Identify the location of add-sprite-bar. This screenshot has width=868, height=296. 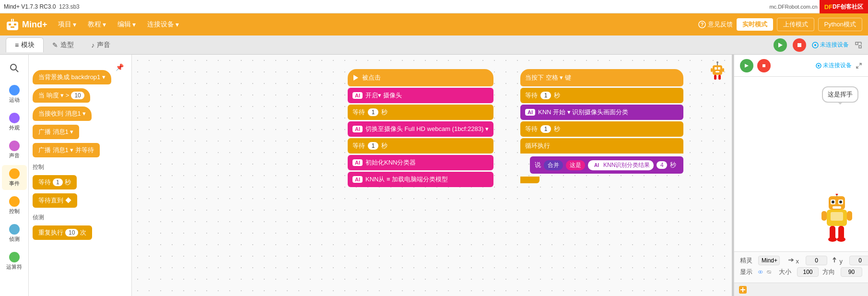
(801, 289).